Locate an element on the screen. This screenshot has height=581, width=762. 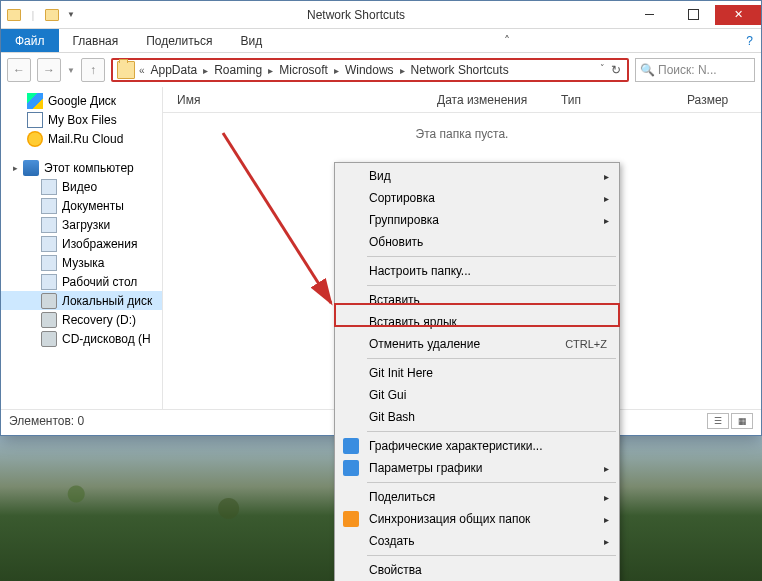
col-size: Размер is located at coordinates (717, 100).